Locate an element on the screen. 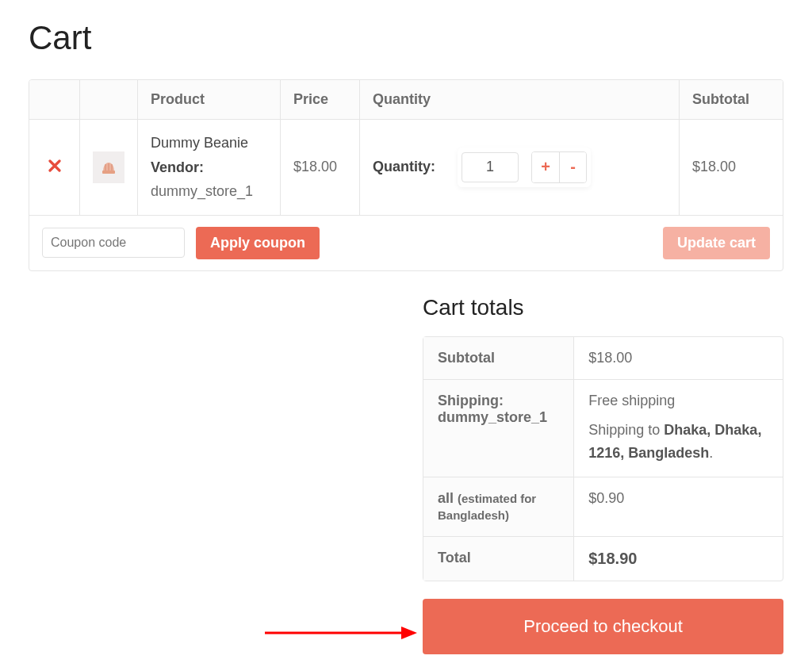 The width and height of the screenshot is (812, 667). totals-total-label: Total is located at coordinates (499, 558).